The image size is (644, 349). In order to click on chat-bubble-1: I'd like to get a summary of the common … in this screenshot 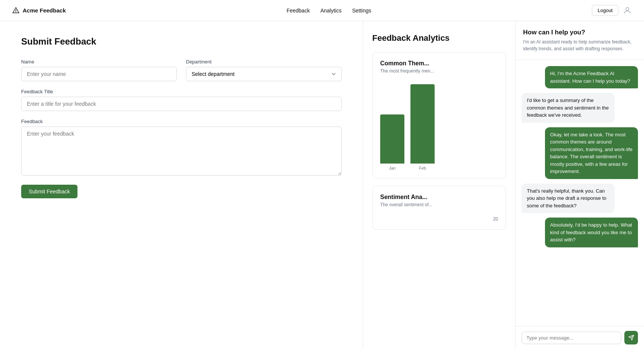, I will do `click(568, 108)`.